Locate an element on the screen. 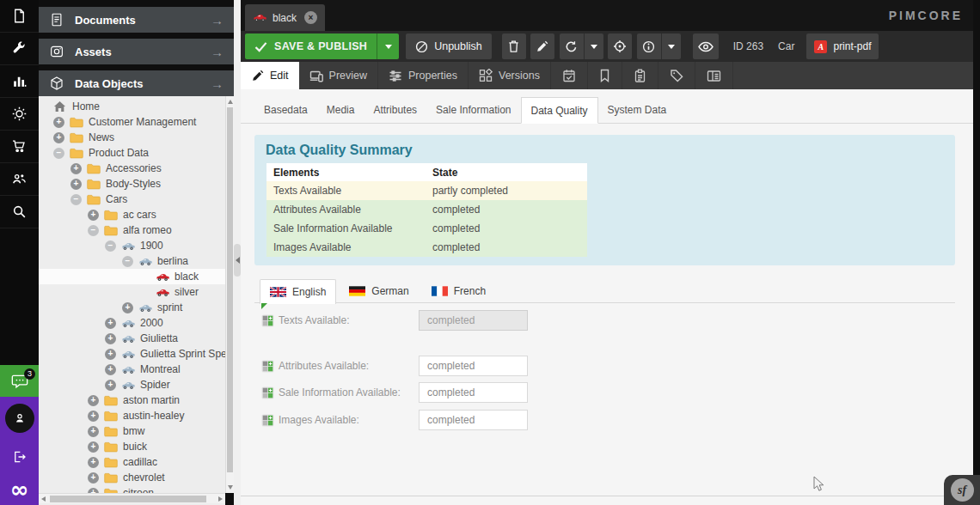 The height and width of the screenshot is (505, 980). rail-search-button is located at coordinates (19, 212).